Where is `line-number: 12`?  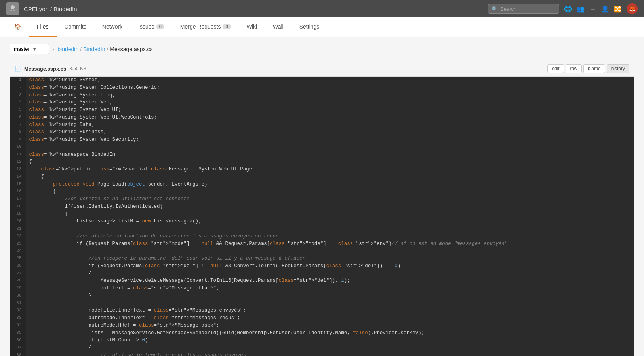
line-number: 12 is located at coordinates (18, 162).